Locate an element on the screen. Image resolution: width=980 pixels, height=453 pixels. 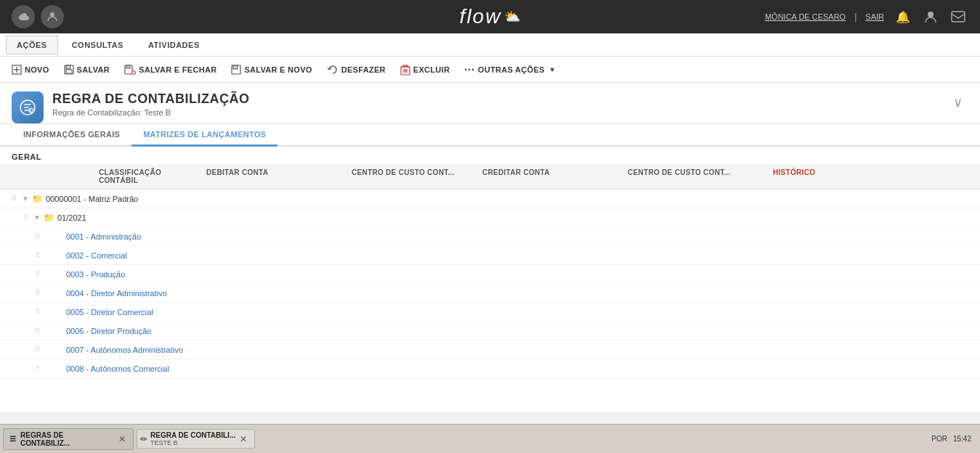
page-header: $ REGRA DE CONTABILIZAÇÃO Regra de Conta… is located at coordinates (490, 103).